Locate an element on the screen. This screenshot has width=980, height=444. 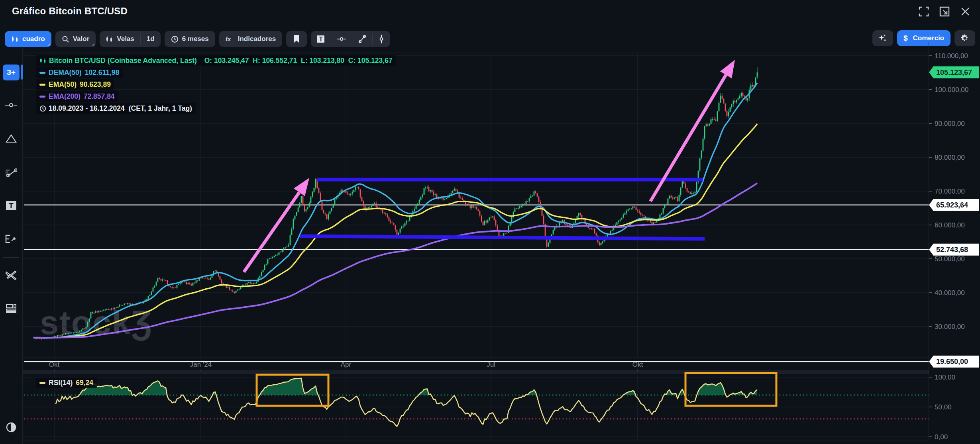
svg-text: 105.123,67 is located at coordinates (954, 72).